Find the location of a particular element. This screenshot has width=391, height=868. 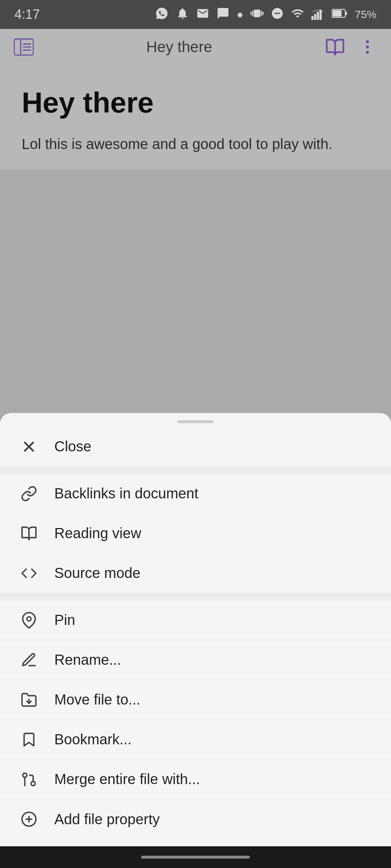

menu-item-reading-view: Reading view is located at coordinates (196, 533).